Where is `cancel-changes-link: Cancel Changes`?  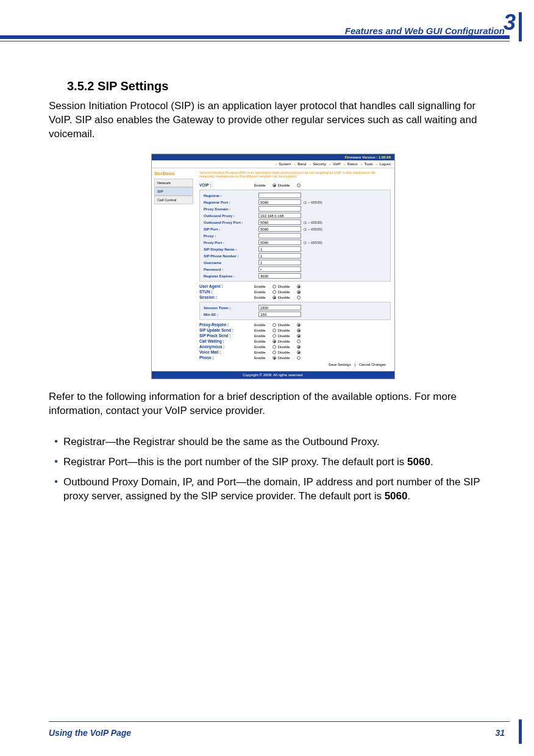
cancel-changes-link: Cancel Changes is located at coordinates (372, 365).